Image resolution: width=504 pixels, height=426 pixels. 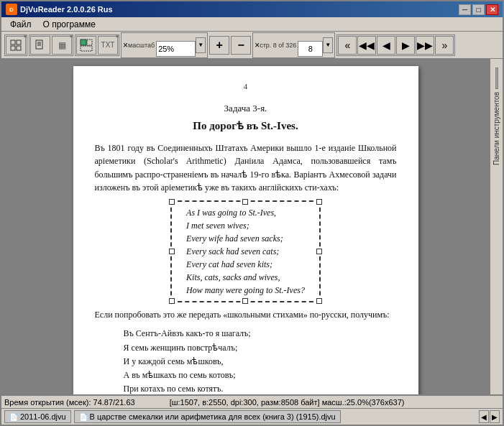 I want to click on nav-first-button: «, so click(x=347, y=45).